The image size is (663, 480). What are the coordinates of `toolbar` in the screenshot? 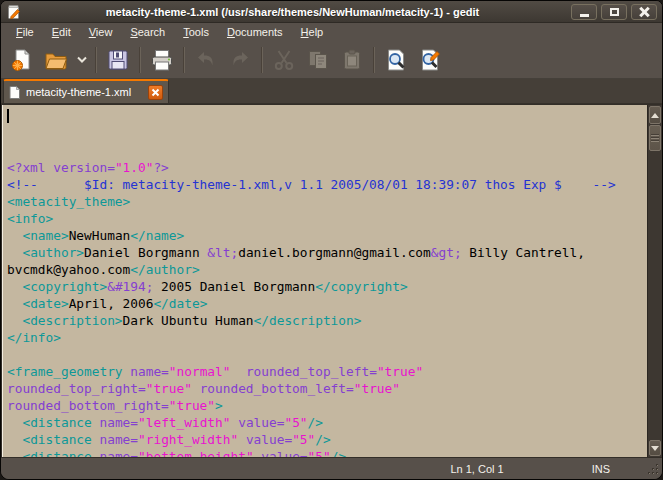 It's located at (332, 60).